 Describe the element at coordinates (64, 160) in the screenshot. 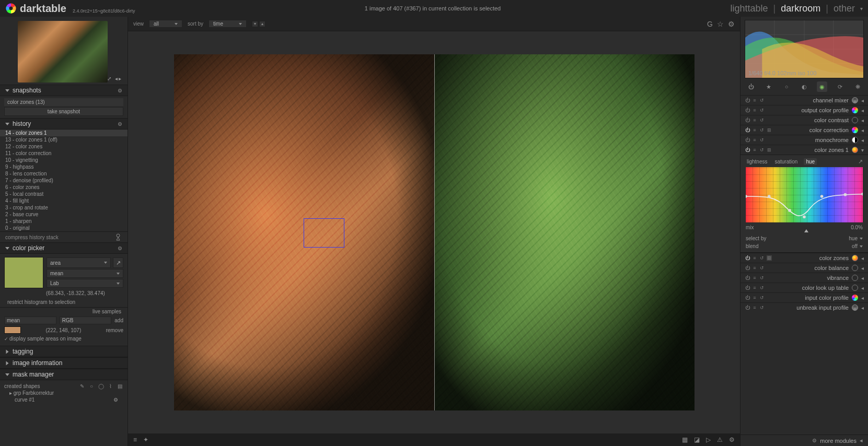

I see `history-item: 10 - vignetting` at that location.